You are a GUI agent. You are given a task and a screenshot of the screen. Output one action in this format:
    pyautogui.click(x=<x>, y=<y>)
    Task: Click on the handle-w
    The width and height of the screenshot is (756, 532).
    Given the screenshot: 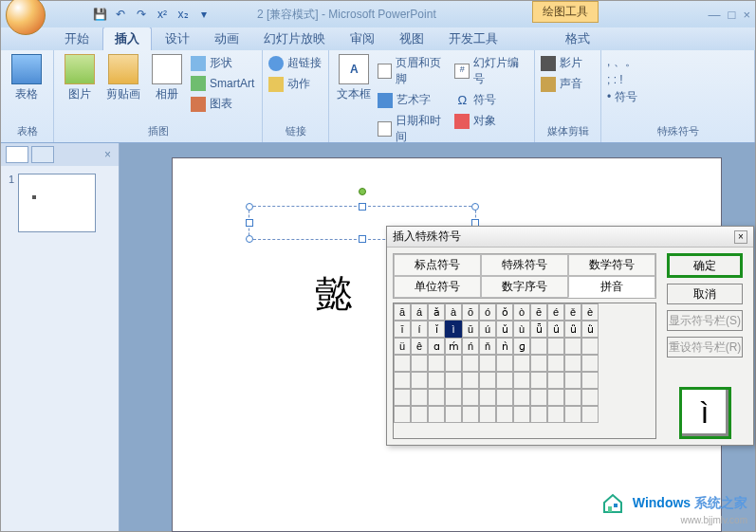 What is the action you would take?
    pyautogui.click(x=249, y=223)
    